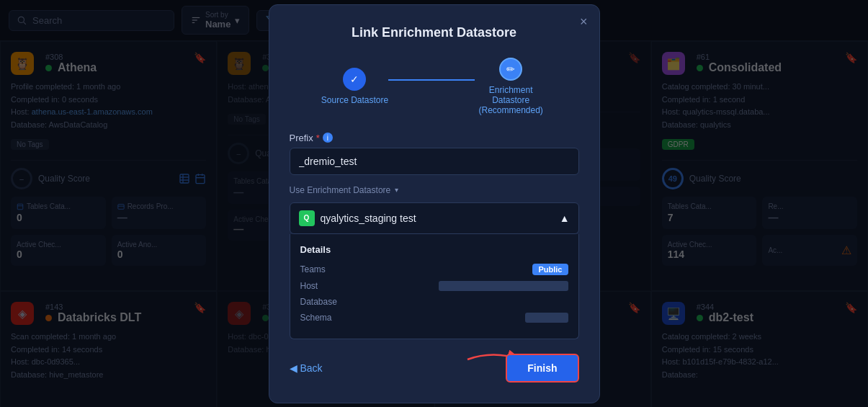  I want to click on detail-host-row: Host, so click(434, 286).